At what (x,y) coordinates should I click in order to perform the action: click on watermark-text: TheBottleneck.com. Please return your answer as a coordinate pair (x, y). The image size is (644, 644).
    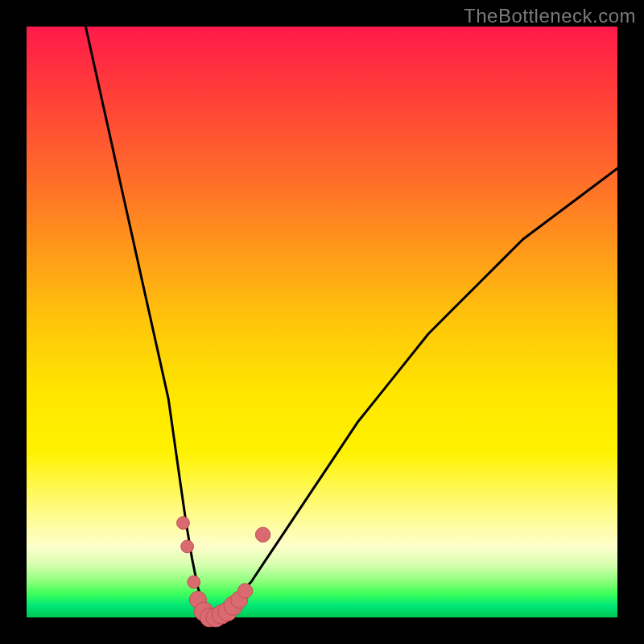
    Looking at the image, I should click on (550, 16).